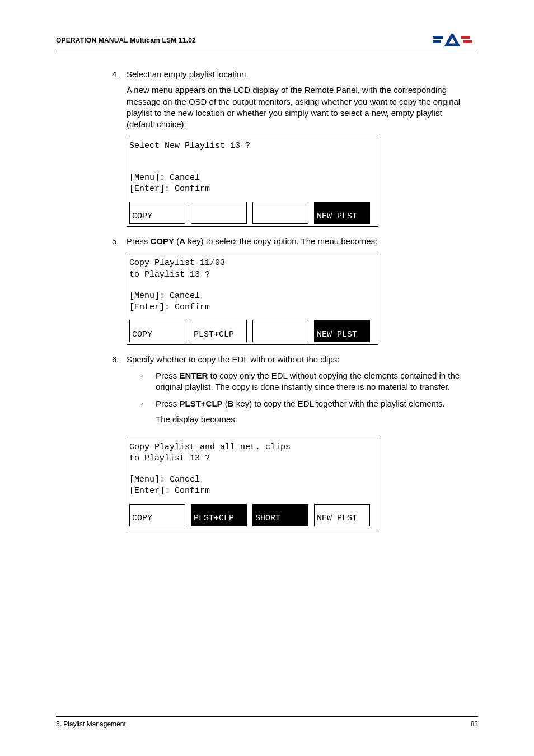 The image size is (534, 756). What do you see at coordinates (267, 722) in the screenshot?
I see `page-footer: 5. Playlist Management 83` at bounding box center [267, 722].